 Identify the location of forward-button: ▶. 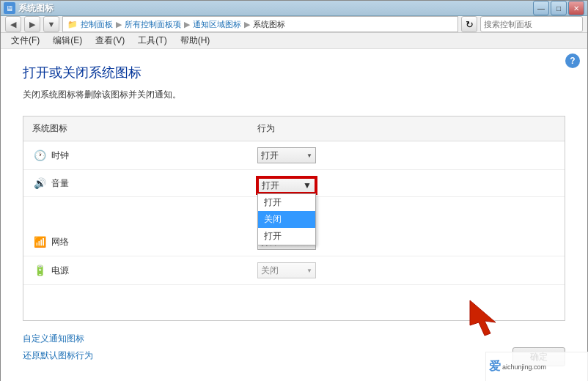
(32, 24).